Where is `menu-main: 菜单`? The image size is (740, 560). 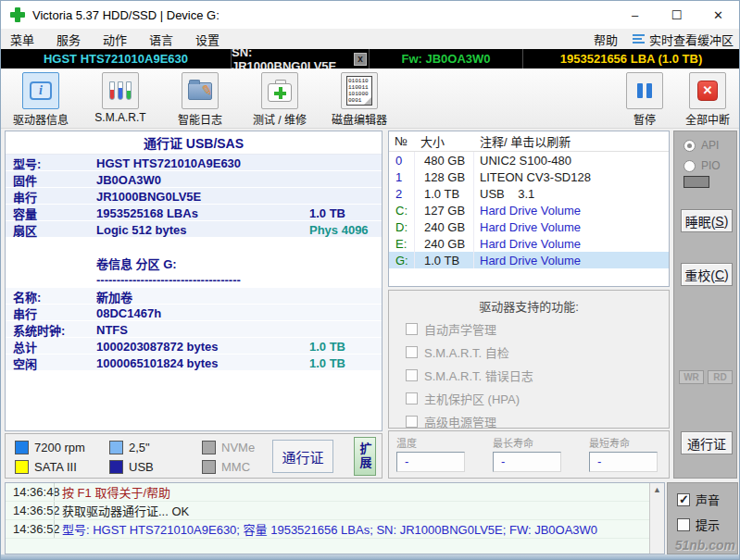
menu-main: 菜单 is located at coordinates (23, 39).